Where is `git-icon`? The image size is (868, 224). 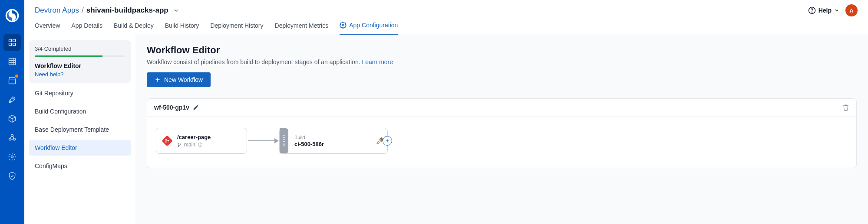 git-icon is located at coordinates (167, 141).